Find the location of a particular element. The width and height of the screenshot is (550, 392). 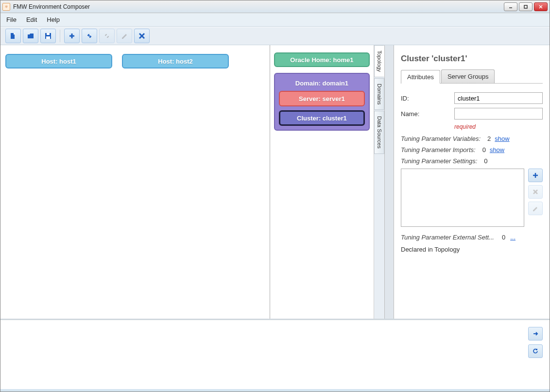

host-label: Host: host2 is located at coordinates (175, 61).